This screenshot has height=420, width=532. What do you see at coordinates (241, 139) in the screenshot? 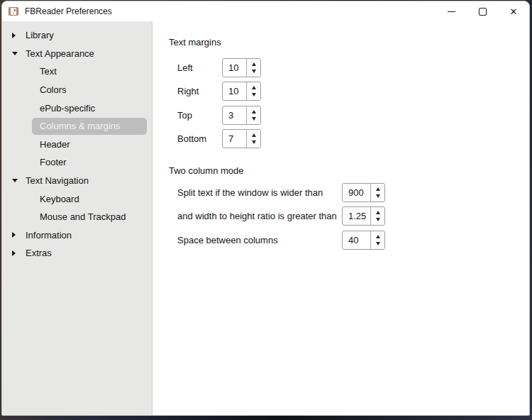
I see `bottom-margin-spinbox` at bounding box center [241, 139].